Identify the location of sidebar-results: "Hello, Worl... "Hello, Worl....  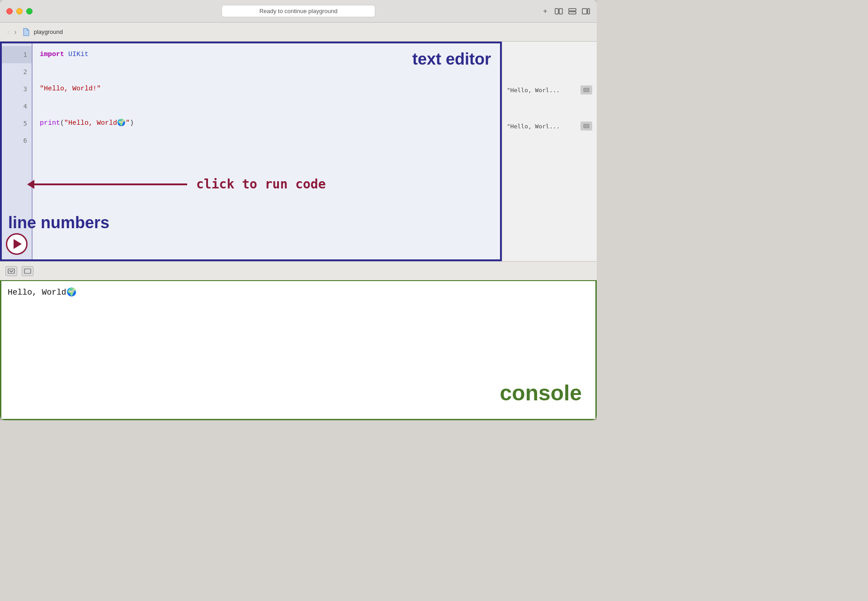
(549, 151).